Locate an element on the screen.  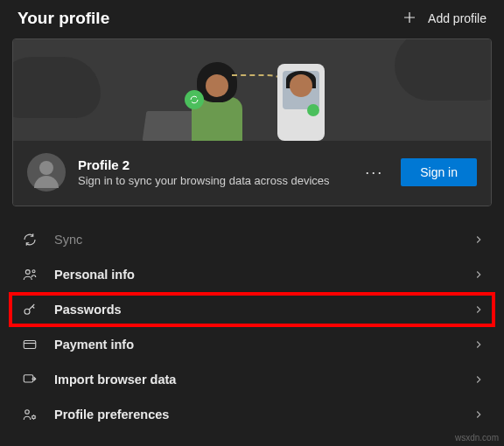
menu-item-sync: Sync is located at coordinates (252, 240).